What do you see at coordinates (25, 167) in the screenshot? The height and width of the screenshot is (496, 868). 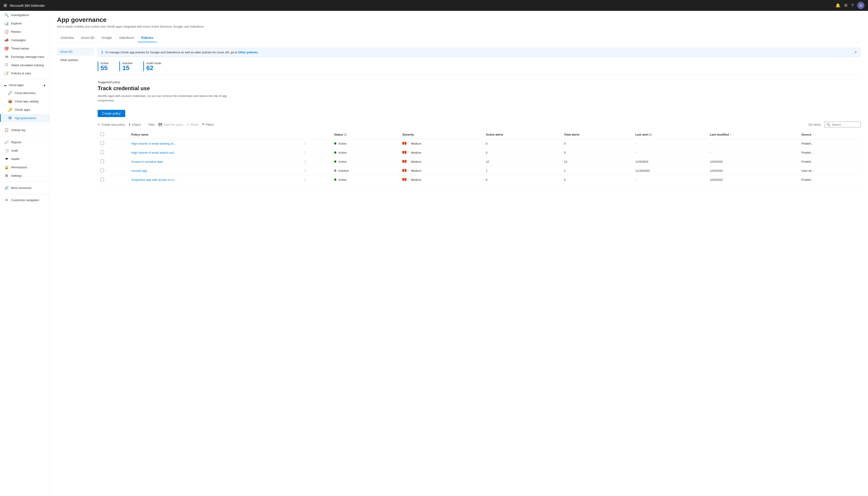 I see `sidebar-item-permissions: 🔒 Permissions` at bounding box center [25, 167].